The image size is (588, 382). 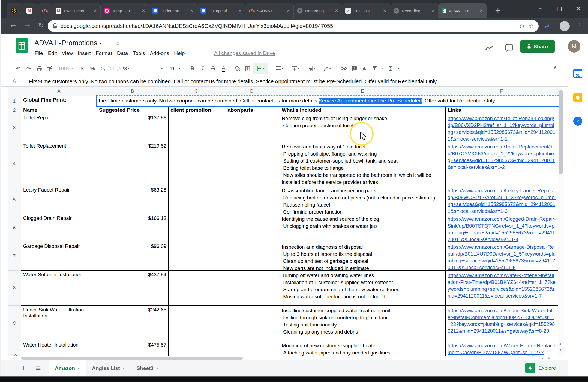 What do you see at coordinates (59, 323) in the screenshot?
I see `cell-name-row9: Under-Sink Water Filtration Installation` at bounding box center [59, 323].